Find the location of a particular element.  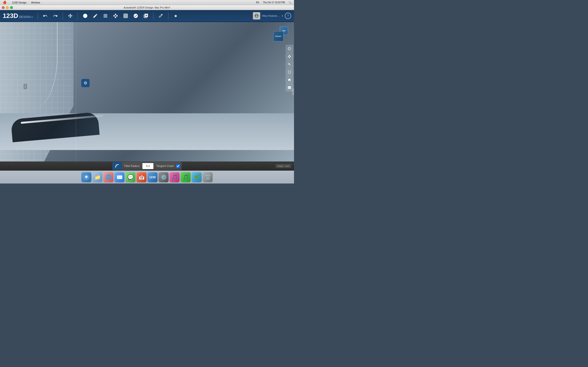

fillet-radius-input is located at coordinates (148, 166).